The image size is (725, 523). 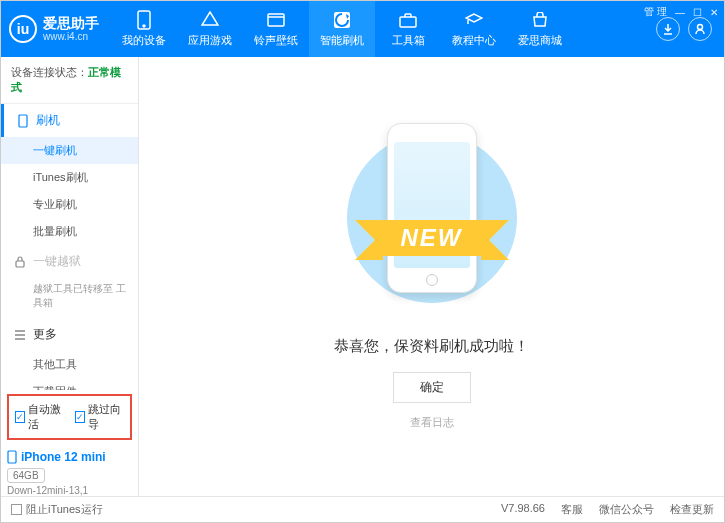 I want to click on version-label: V7.98.66, so click(x=523, y=510).